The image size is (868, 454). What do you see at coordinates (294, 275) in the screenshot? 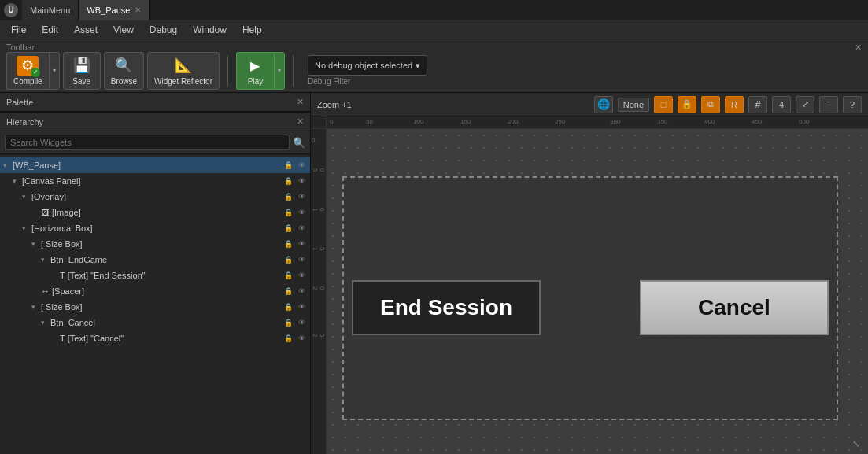
I see `tree-actions-text_endsession: 🔒👁` at bounding box center [294, 275].